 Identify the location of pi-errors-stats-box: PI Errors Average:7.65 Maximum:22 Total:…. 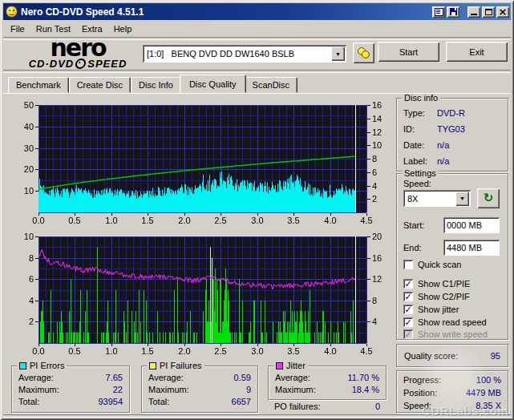
(71, 390).